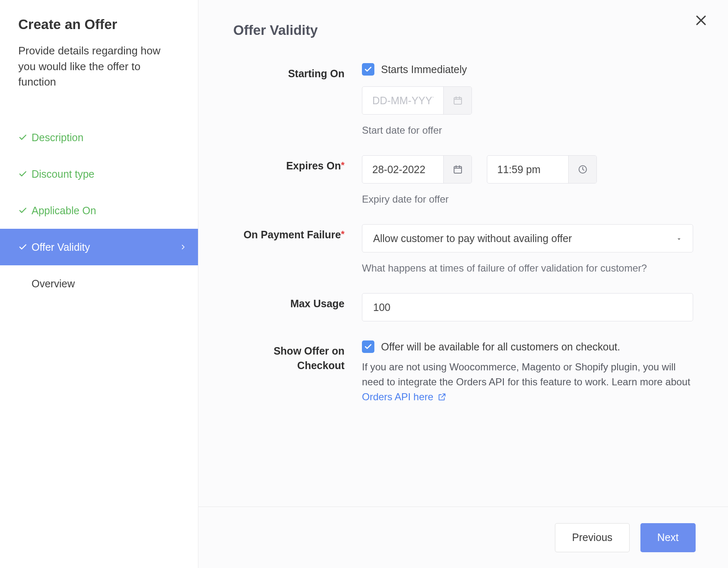 The image size is (728, 568). I want to click on nav-label: Description, so click(109, 138).